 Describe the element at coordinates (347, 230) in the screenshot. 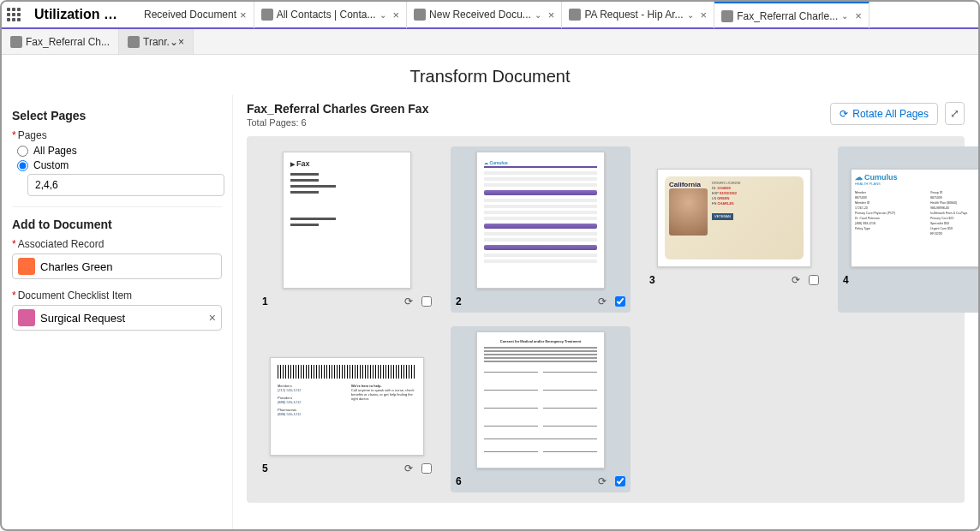

I see `page-thumbnail-1: Fax 1 ⟳` at that location.